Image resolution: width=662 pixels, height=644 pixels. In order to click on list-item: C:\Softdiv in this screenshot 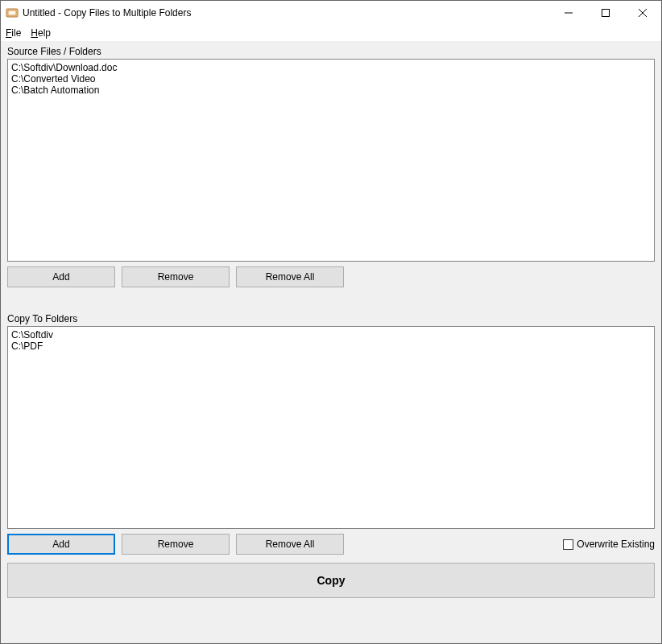, I will do `click(331, 335)`.